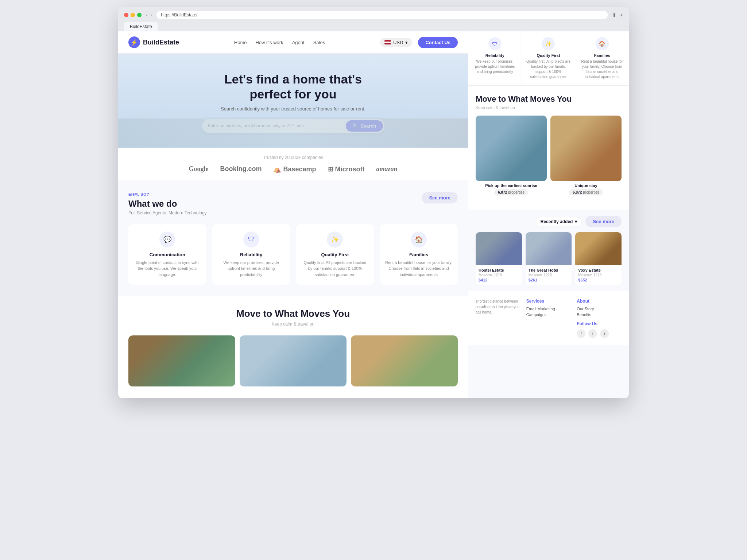 The width and height of the screenshot is (747, 560). I want to click on properties-badge-2: 6,872 properties, so click(586, 192).